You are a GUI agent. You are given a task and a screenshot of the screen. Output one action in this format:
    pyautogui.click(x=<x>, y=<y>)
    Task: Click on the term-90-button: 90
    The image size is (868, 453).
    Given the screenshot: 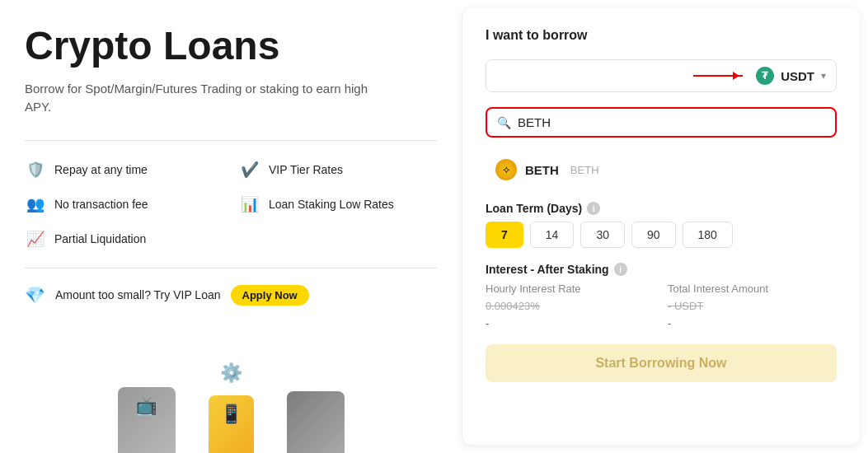 What is the action you would take?
    pyautogui.click(x=654, y=235)
    